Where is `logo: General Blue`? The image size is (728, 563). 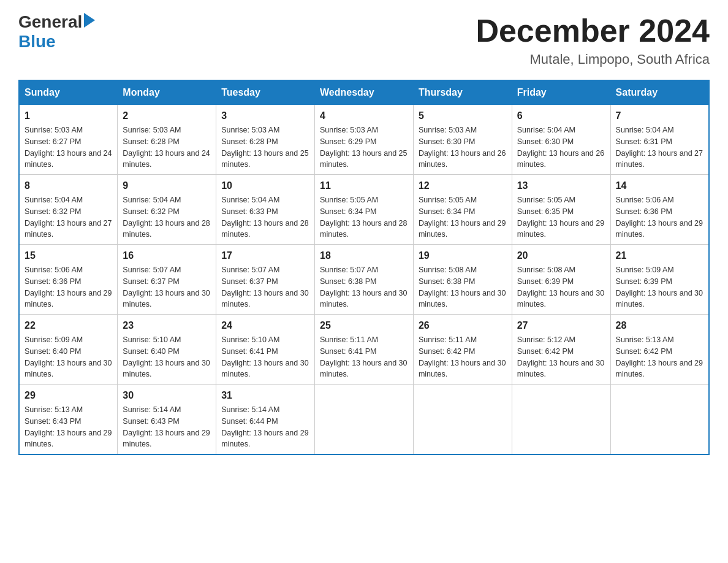 logo: General Blue is located at coordinates (56, 32).